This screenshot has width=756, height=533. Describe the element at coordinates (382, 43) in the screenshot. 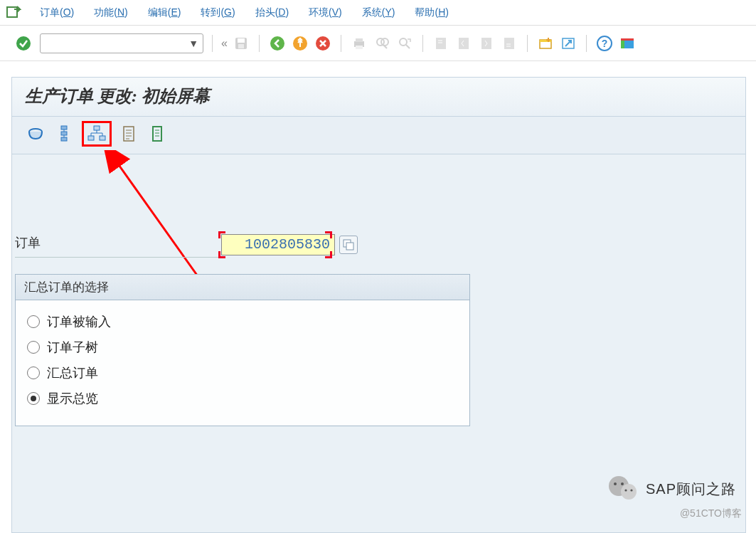

I see `find-icon` at that location.